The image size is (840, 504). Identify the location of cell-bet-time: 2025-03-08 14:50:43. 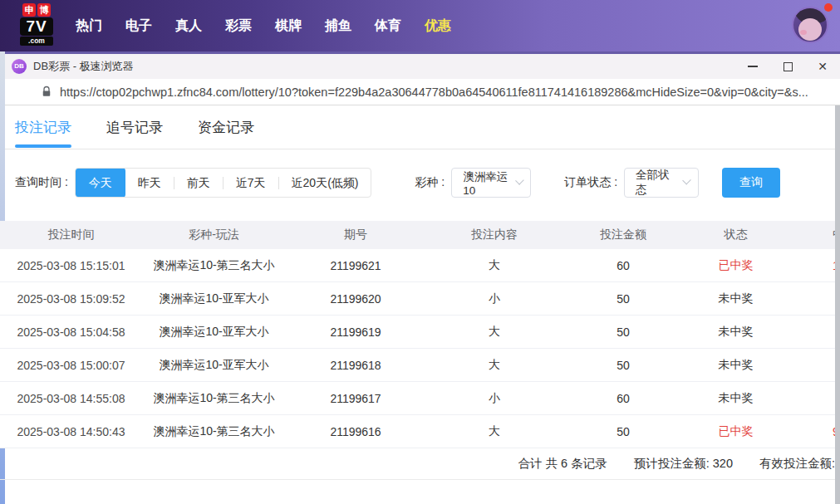
(71, 432).